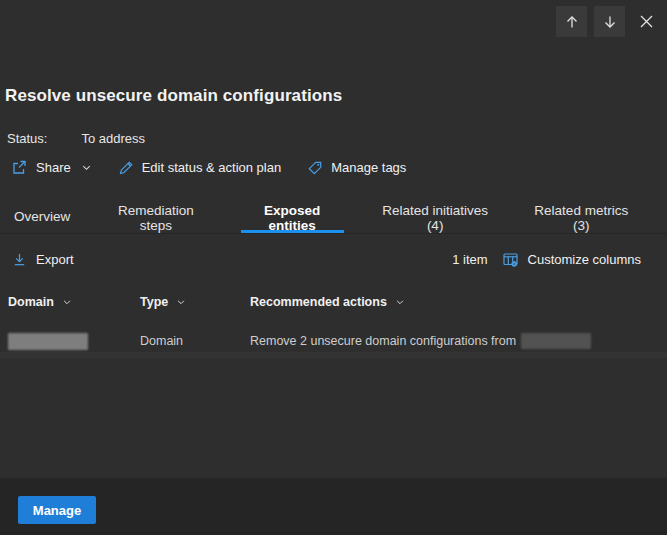 The height and width of the screenshot is (535, 667). What do you see at coordinates (174, 96) in the screenshot?
I see `page-title: Resolve unsecure domain configurations` at bounding box center [174, 96].